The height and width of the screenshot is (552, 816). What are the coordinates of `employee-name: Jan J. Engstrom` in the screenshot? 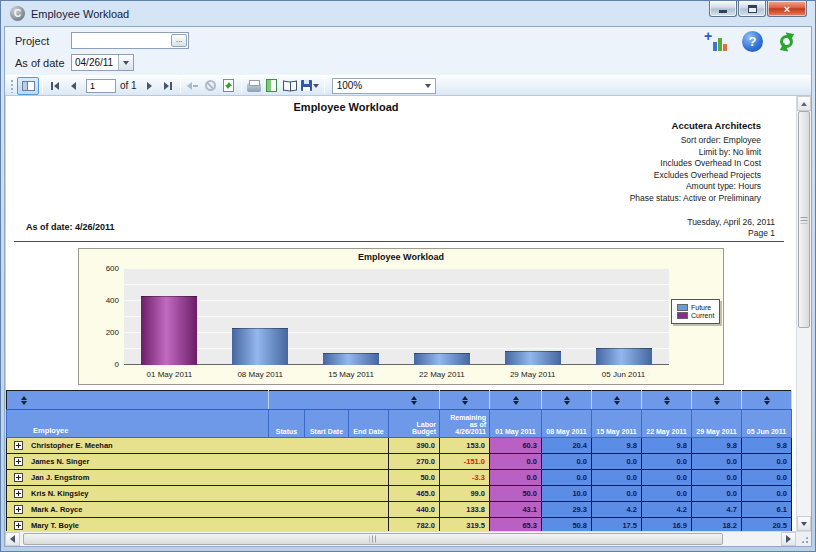 It's located at (60, 478).